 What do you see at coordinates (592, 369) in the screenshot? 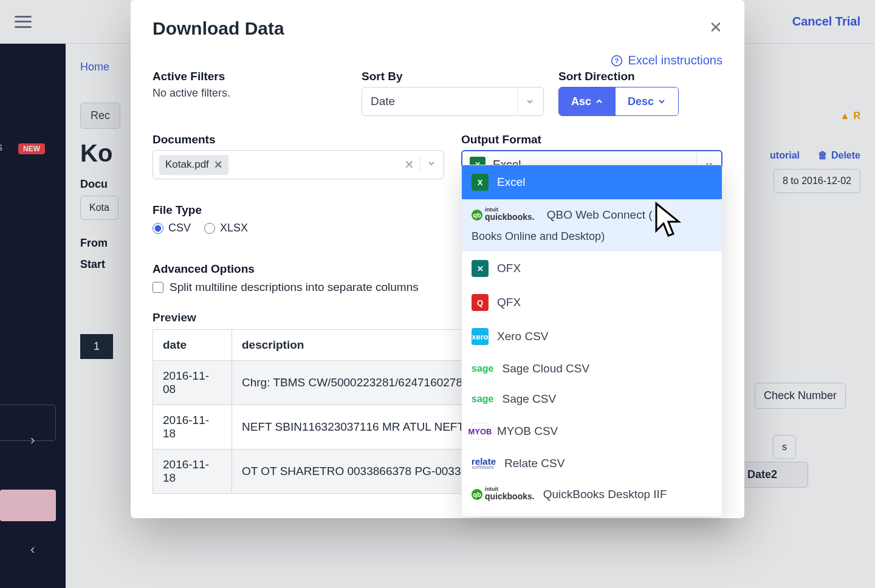
I see `output-option-sage-cloud-csv: sageSage Cloud CSV` at bounding box center [592, 369].